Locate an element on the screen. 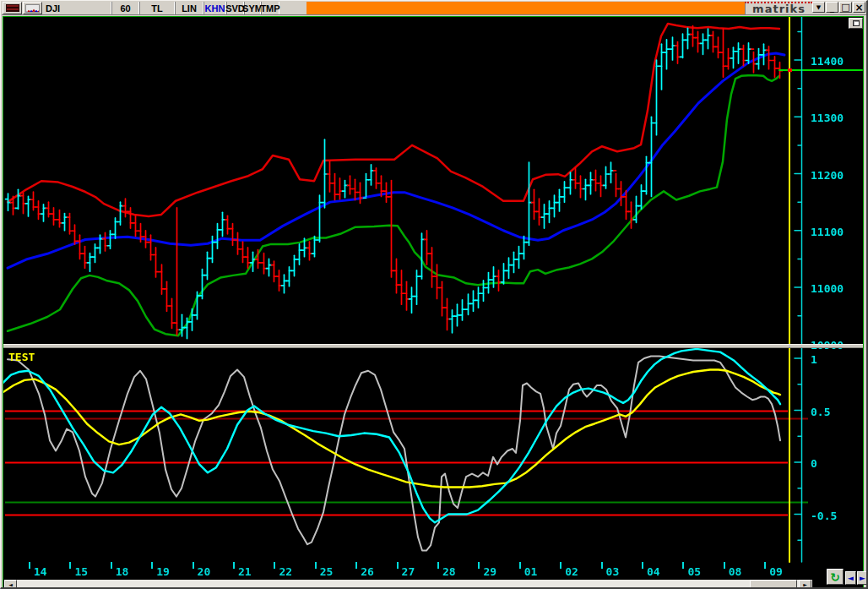 The height and width of the screenshot is (589, 868). toolbar-segment-tl: TL is located at coordinates (157, 8).